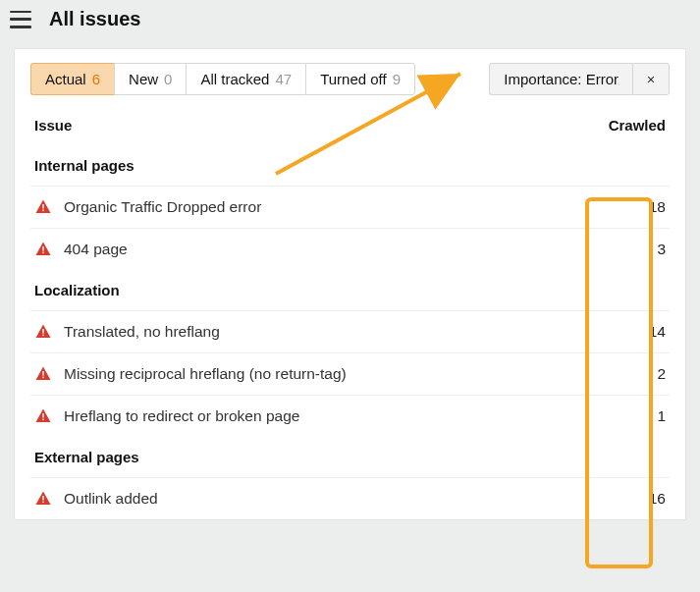 The width and height of the screenshot is (700, 592). What do you see at coordinates (330, 332) in the screenshot?
I see `issue-label: Translated, no hreflang` at bounding box center [330, 332].